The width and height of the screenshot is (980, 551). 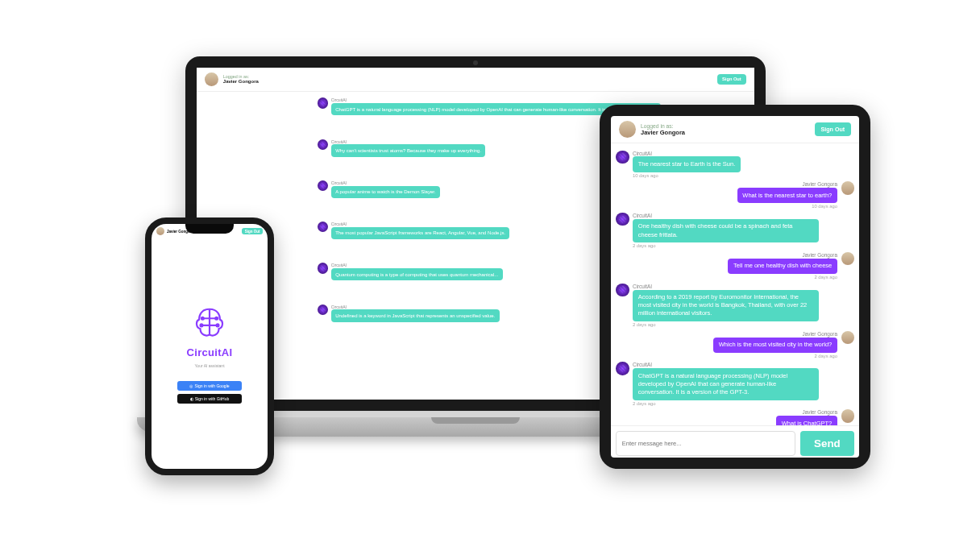 What do you see at coordinates (687, 164) in the screenshot?
I see `message-wrap: CircuitAIThe nearest star to Earth is th…` at bounding box center [687, 164].